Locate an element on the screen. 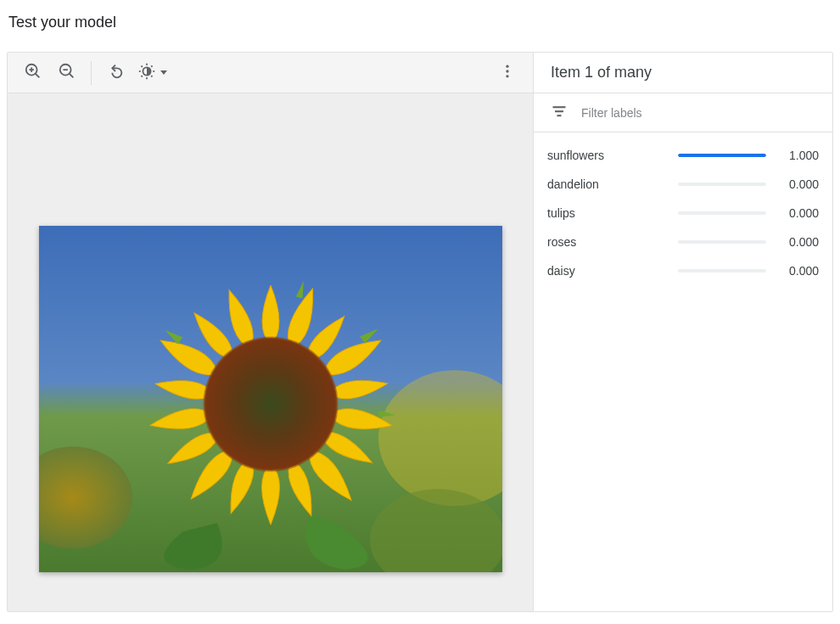 This screenshot has width=840, height=624. filter-icon is located at coordinates (559, 113).